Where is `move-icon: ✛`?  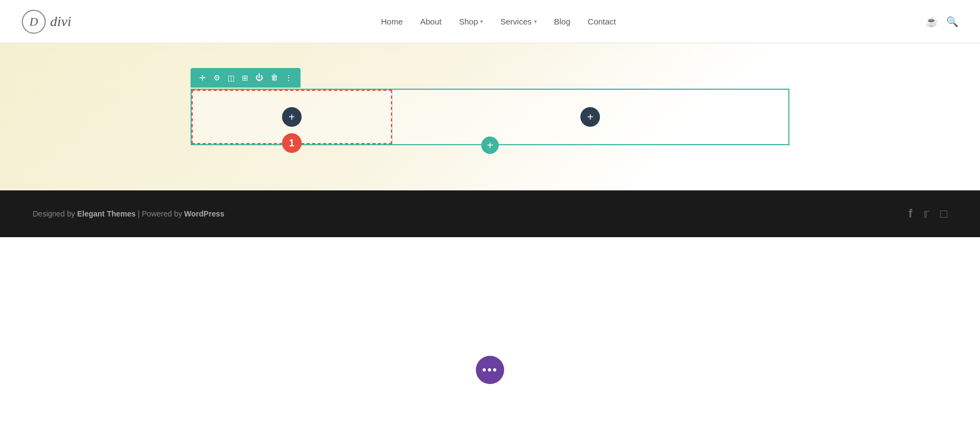
move-icon: ✛ is located at coordinates (203, 78).